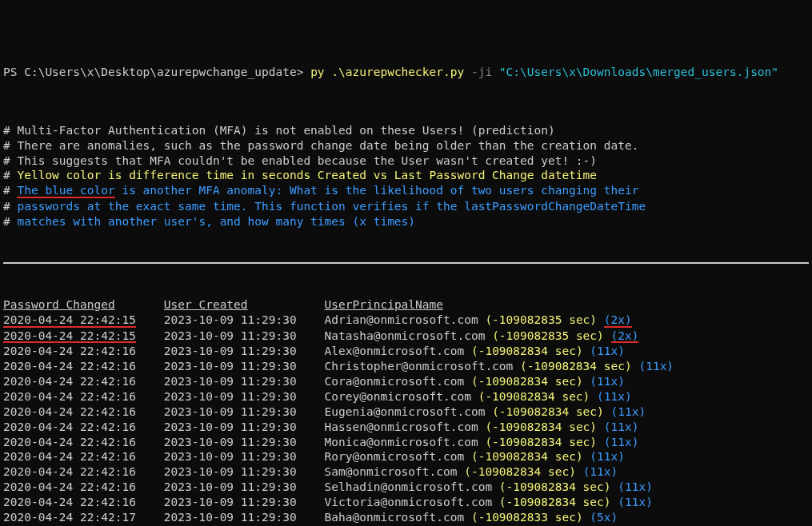 This screenshot has width=812, height=526. What do you see at coordinates (405, 412) in the screenshot?
I see `cell-upn: Eugenia@onmicrosoft.com` at bounding box center [405, 412].